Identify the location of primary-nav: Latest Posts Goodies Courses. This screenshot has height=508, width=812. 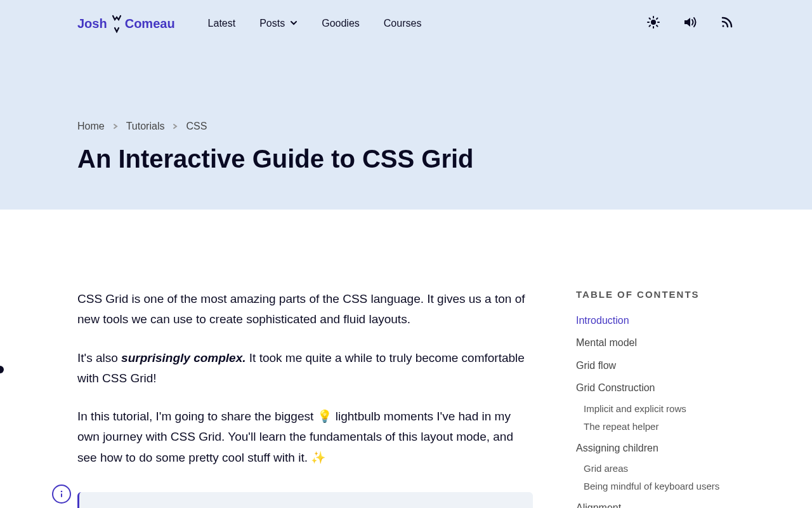
(315, 23).